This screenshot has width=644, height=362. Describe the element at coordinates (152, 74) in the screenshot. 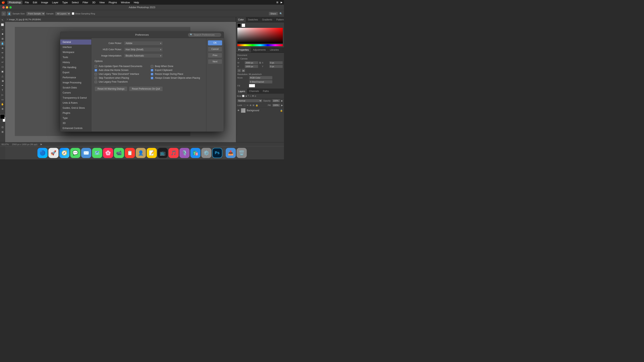

I see `checkbox-resize-image-box` at that location.